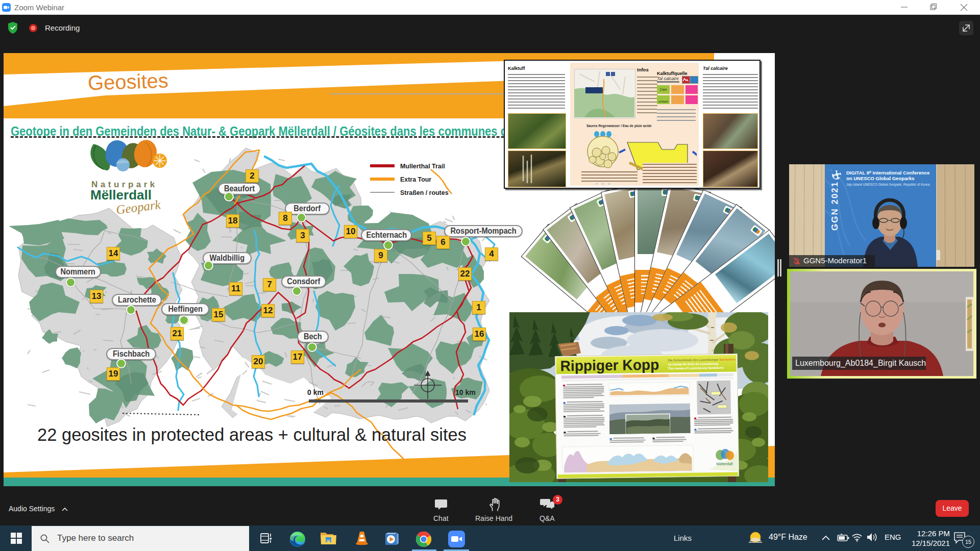 This screenshot has height=551, width=980. Describe the element at coordinates (880, 179) in the screenshot. I see `svg-text: on UNESCO Global Geoparks` at that location.